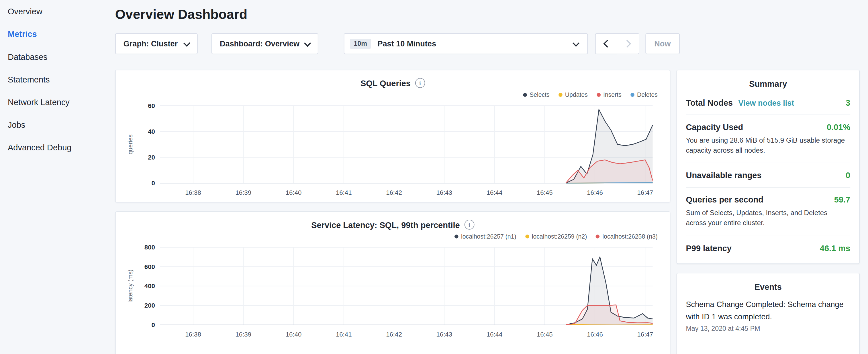  Describe the element at coordinates (259, 44) in the screenshot. I see `dashboard-dropdown-label: Dashboard: Overview` at that location.